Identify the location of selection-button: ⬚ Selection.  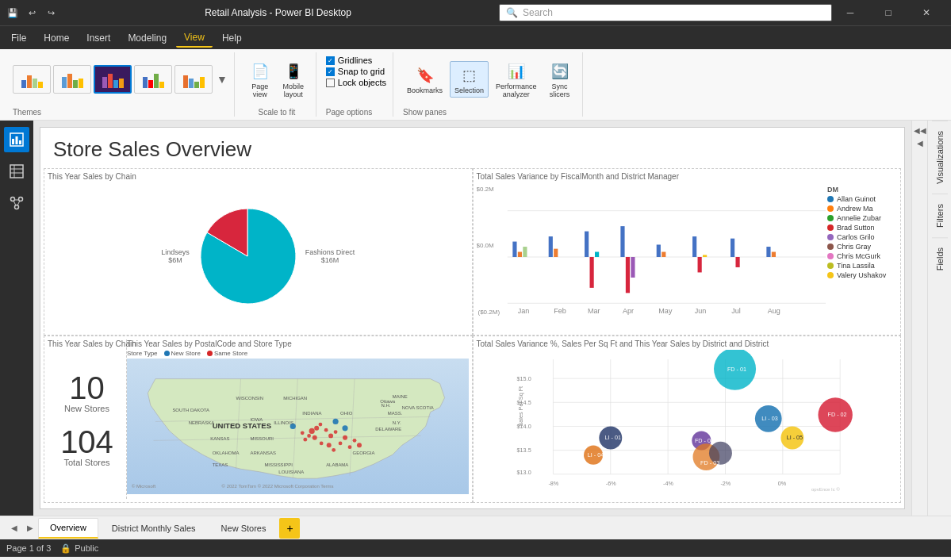
(470, 79).